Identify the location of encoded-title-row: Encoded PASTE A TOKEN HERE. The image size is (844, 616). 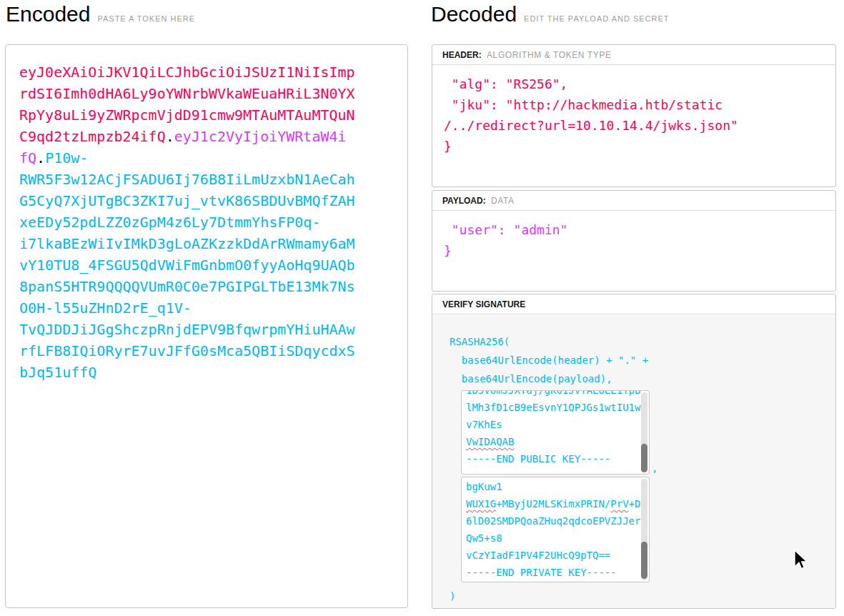
(100, 16).